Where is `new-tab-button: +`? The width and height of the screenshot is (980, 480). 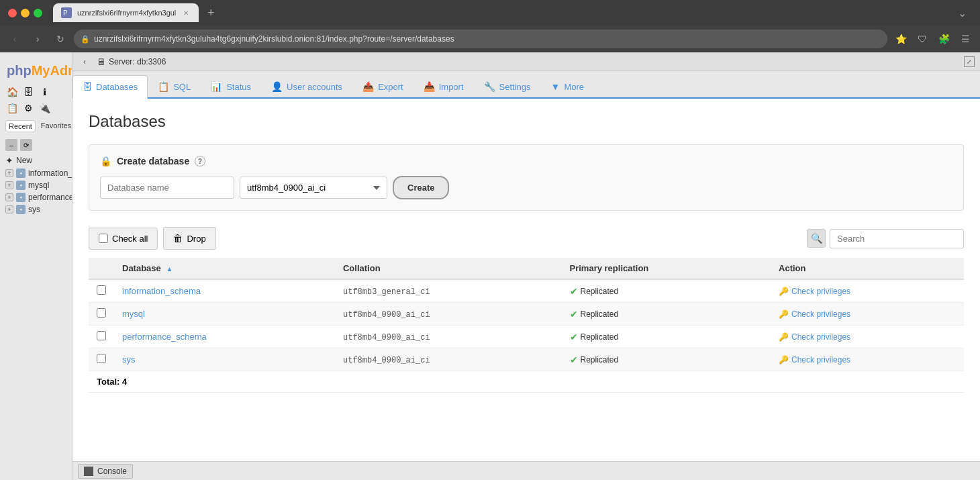 new-tab-button: + is located at coordinates (211, 13).